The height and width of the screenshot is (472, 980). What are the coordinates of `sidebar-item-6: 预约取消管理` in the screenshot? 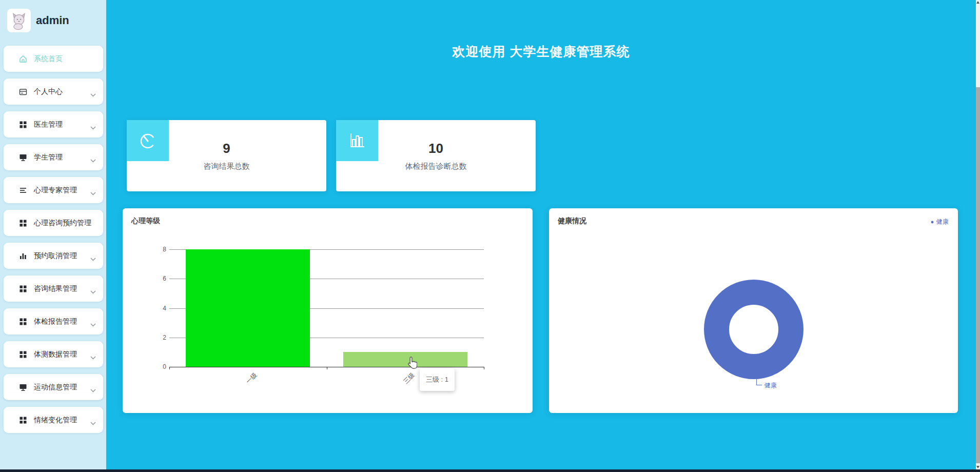 It's located at (53, 255).